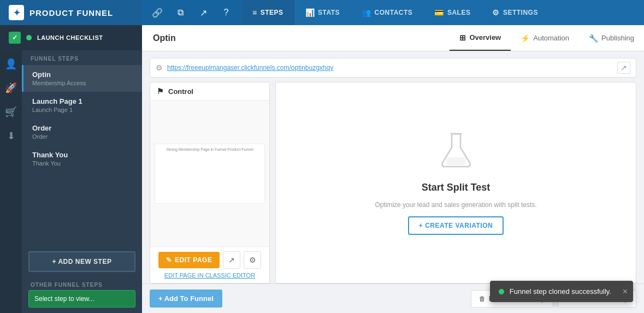 This screenshot has width=644, height=313. What do you see at coordinates (82, 58) in the screenshot?
I see `funnel-steps-title: FUNNEL STEPS` at bounding box center [82, 58].